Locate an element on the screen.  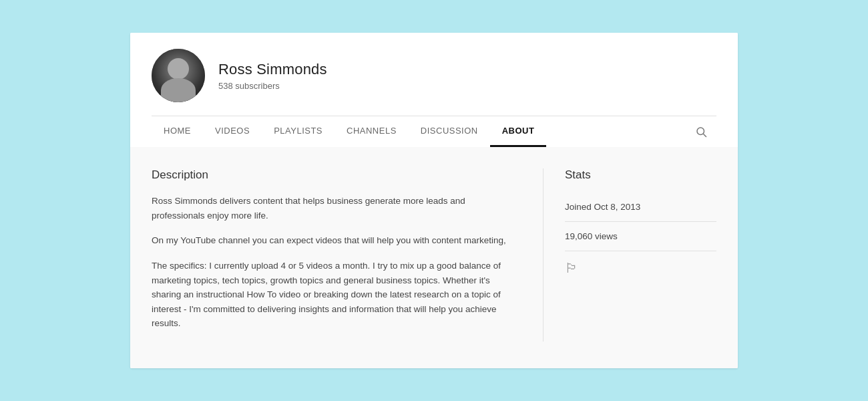
tab-videos: VIDEOS is located at coordinates (232, 132).